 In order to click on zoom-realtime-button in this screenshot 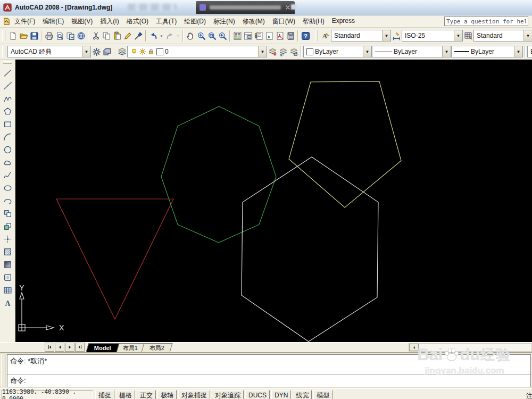, I will do `click(201, 36)`.